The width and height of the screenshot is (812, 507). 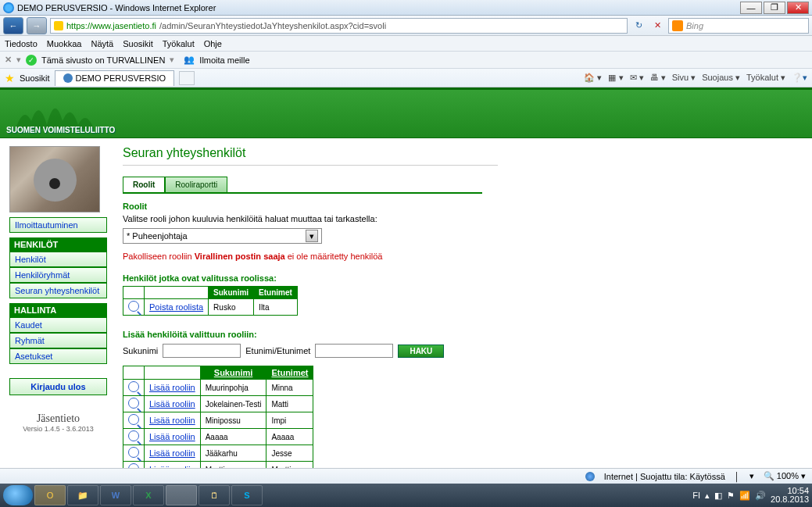 I want to click on col-etunimet-sort: Etunimet, so click(x=289, y=373).